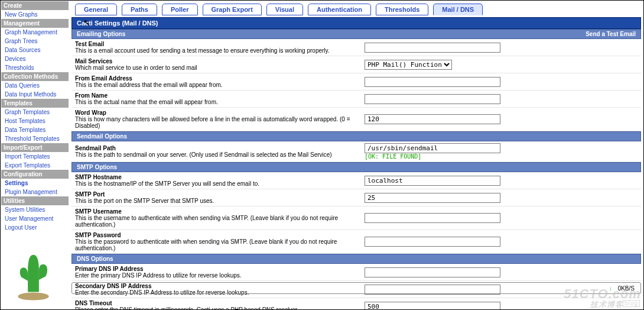 The image size is (644, 310). What do you see at coordinates (102, 136) in the screenshot?
I see `section-title: Sendmail Options` at bounding box center [102, 136].